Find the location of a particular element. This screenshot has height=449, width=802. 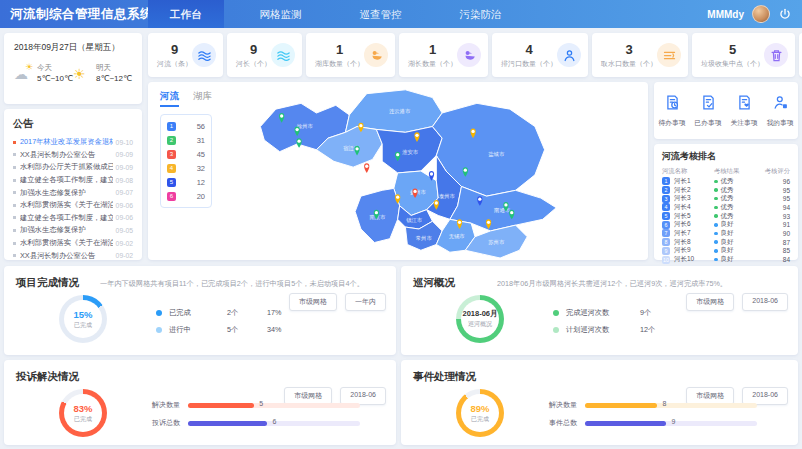

bar-row: 投诉总数 6 is located at coordinates (256, 423).